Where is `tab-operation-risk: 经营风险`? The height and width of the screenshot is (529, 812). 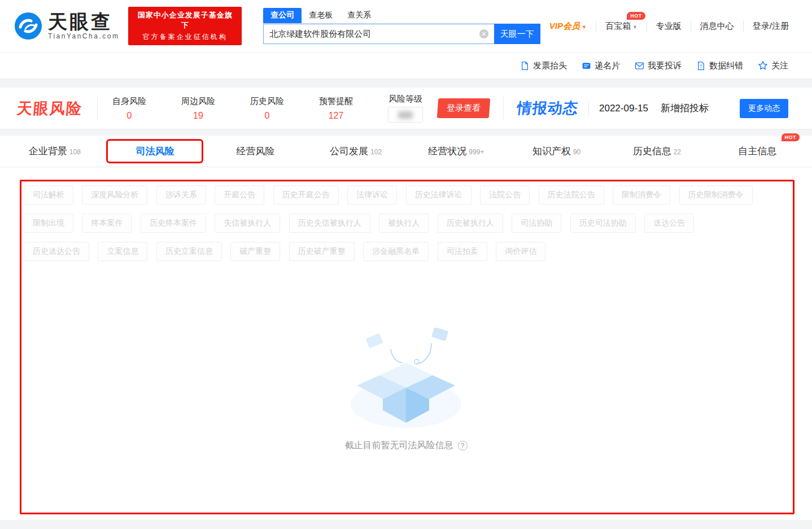
tab-operation-risk: 经营风险 is located at coordinates (256, 151).